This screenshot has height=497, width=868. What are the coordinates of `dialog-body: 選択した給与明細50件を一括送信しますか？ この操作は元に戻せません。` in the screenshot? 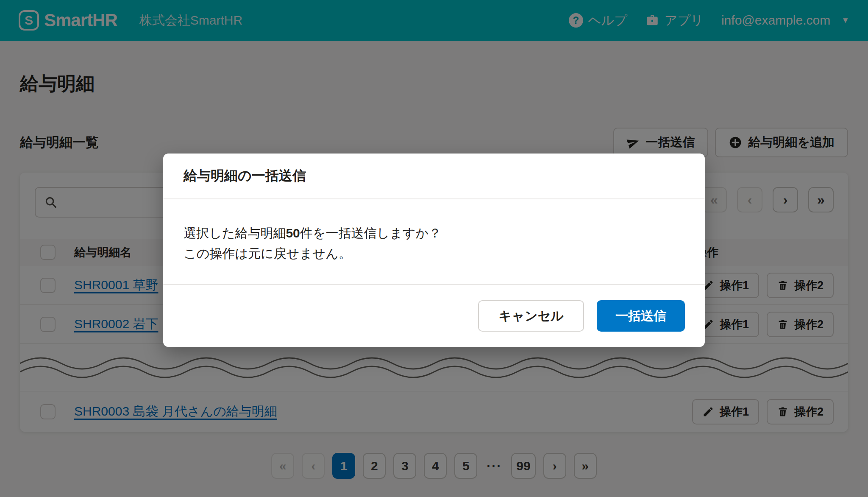 It's located at (434, 242).